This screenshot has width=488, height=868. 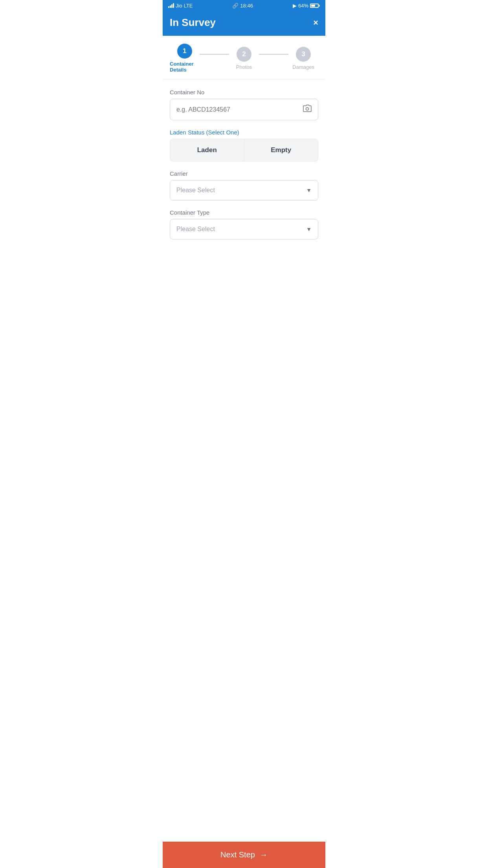 I want to click on link-icon: 🔗, so click(x=235, y=6).